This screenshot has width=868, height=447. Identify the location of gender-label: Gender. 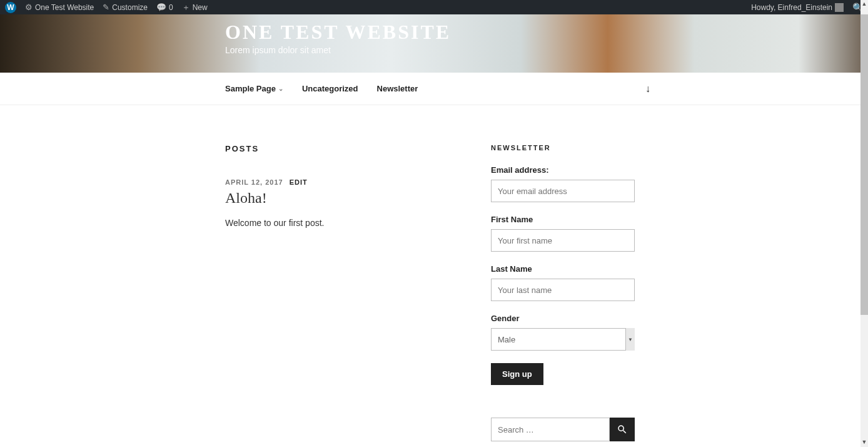
(563, 318).